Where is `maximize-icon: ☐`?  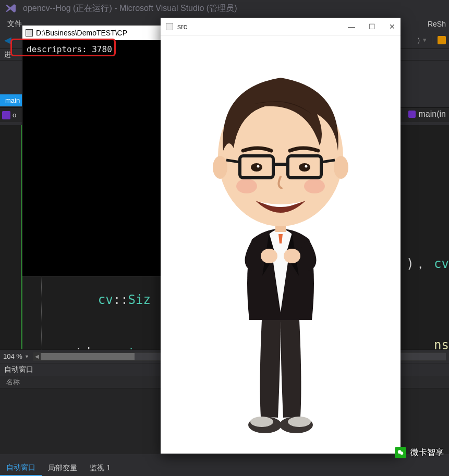 maximize-icon: ☐ is located at coordinates (372, 27).